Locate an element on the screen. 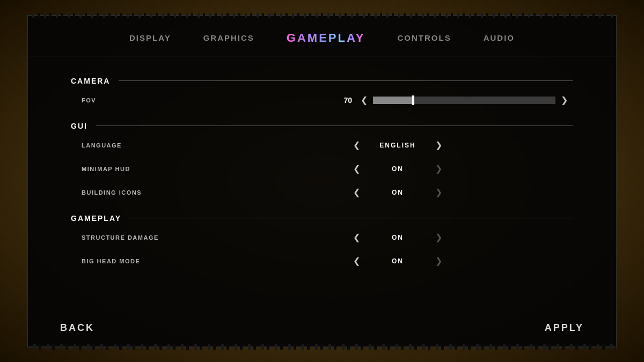 This screenshot has height=362, width=644. structure-damage-left-arrow: ❮ is located at coordinates (356, 238).